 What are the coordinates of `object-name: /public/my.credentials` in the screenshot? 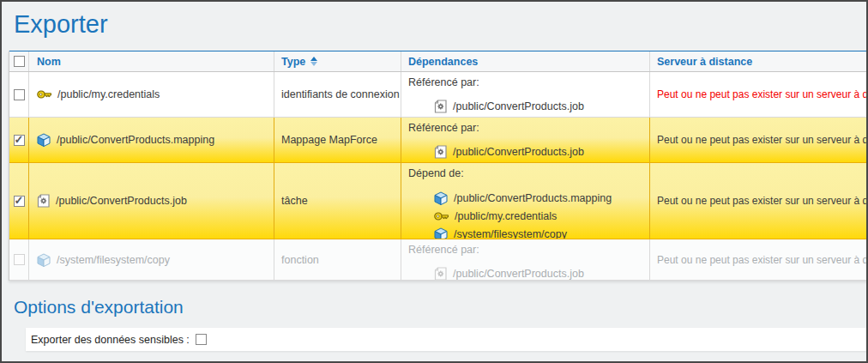 It's located at (108, 94).